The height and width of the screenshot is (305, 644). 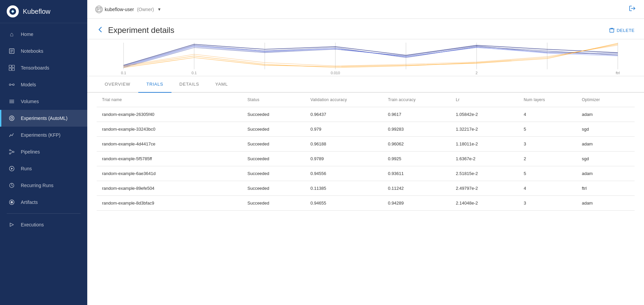 What do you see at coordinates (605, 129) in the screenshot?
I see `cell-optimizer: sgd` at bounding box center [605, 129].